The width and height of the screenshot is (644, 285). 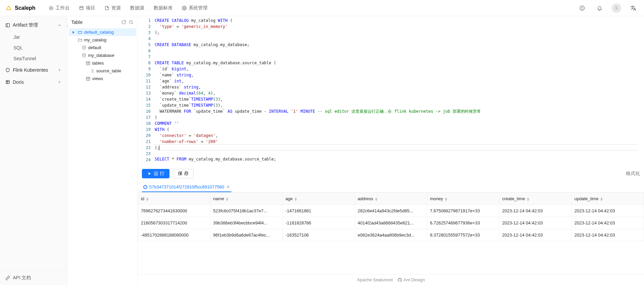 What do you see at coordinates (391, 280) in the screenshot?
I see `page-footer: Apache Seatunnel Ant Design` at bounding box center [391, 280].